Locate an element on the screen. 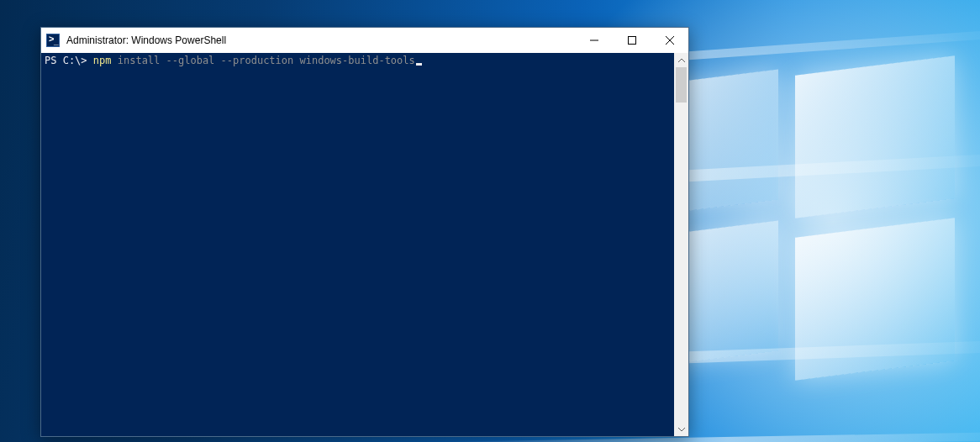 This screenshot has height=442, width=980. maximize-icon is located at coordinates (632, 40).